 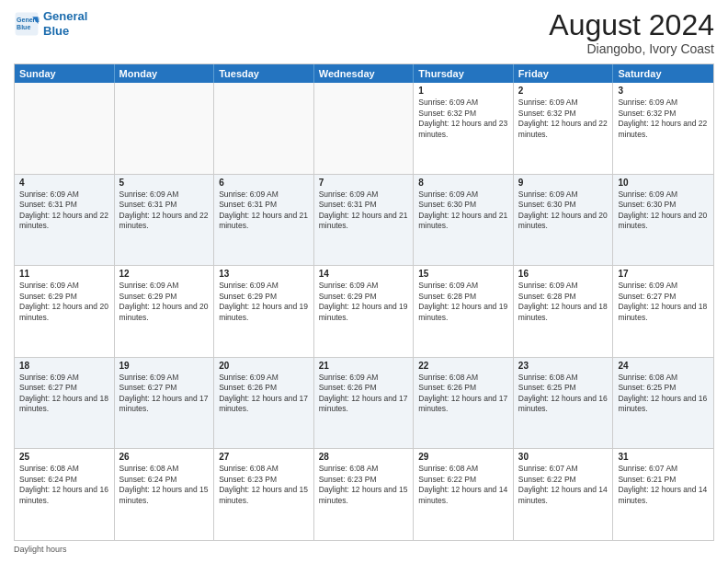 What do you see at coordinates (265, 403) in the screenshot?
I see `table-row: 20 Sunrise: 6:09 AMSunset: 6:26 PMDaylig…` at bounding box center [265, 403].